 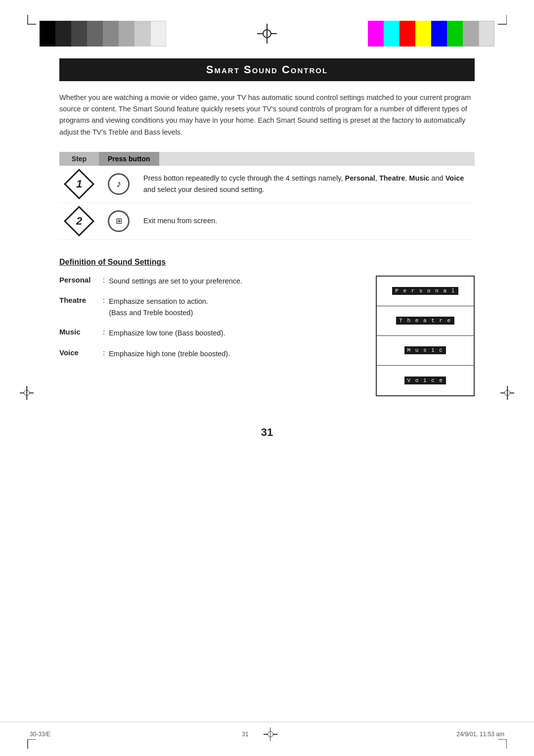 What do you see at coordinates (425, 380) in the screenshot?
I see `menu-item-voice: V o i c e` at bounding box center [425, 380].